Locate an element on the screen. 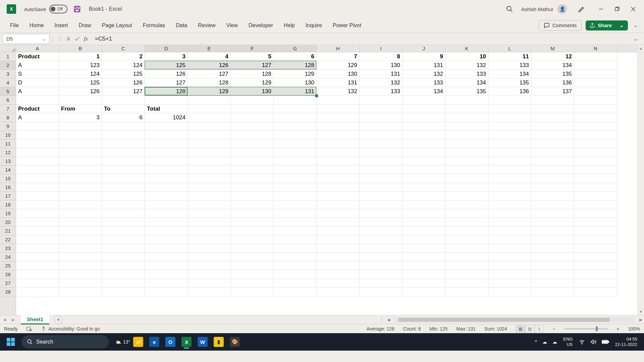 Image resolution: width=644 pixels, height=362 pixels. row-header-26: 26 is located at coordinates (8, 275).